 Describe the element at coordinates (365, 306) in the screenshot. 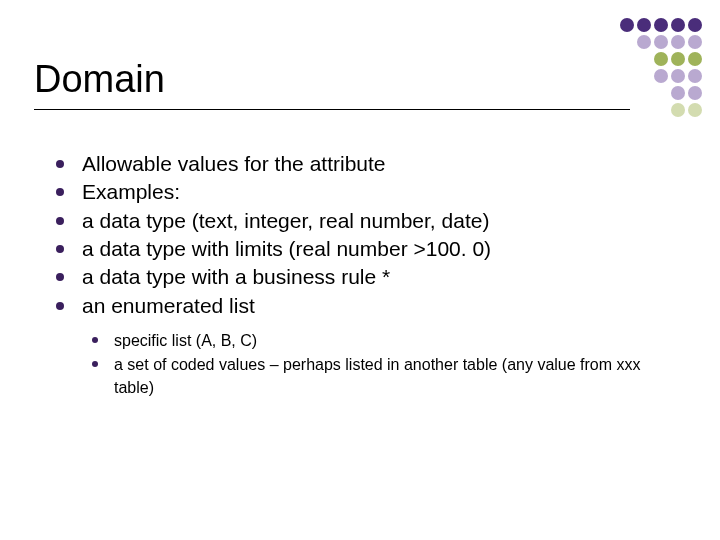

I see `list-item: an enumerated list` at that location.